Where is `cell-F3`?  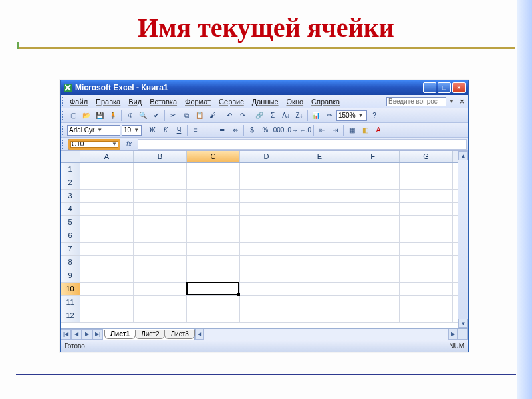
cell-F3 is located at coordinates (373, 196).